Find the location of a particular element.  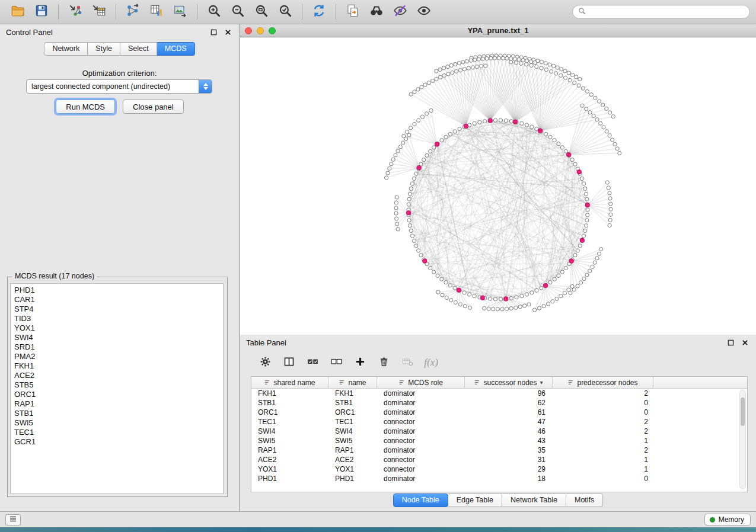

zoom-out-button is located at coordinates (238, 12).